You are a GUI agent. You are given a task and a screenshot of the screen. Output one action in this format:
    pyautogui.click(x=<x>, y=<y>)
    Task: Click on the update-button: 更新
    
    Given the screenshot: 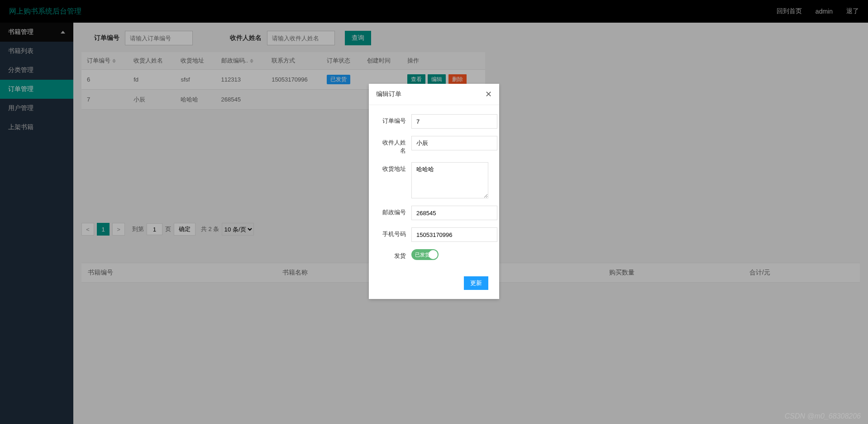 What is the action you would take?
    pyautogui.click(x=476, y=283)
    